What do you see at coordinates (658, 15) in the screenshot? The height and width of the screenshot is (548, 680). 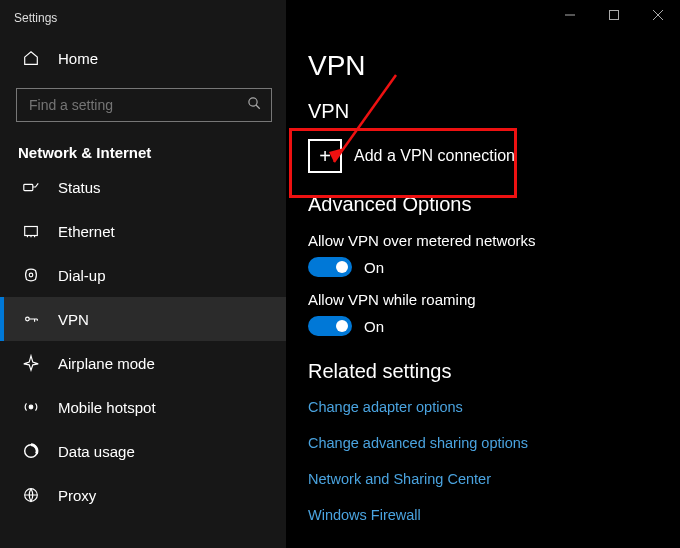 I see `close-button` at bounding box center [658, 15].